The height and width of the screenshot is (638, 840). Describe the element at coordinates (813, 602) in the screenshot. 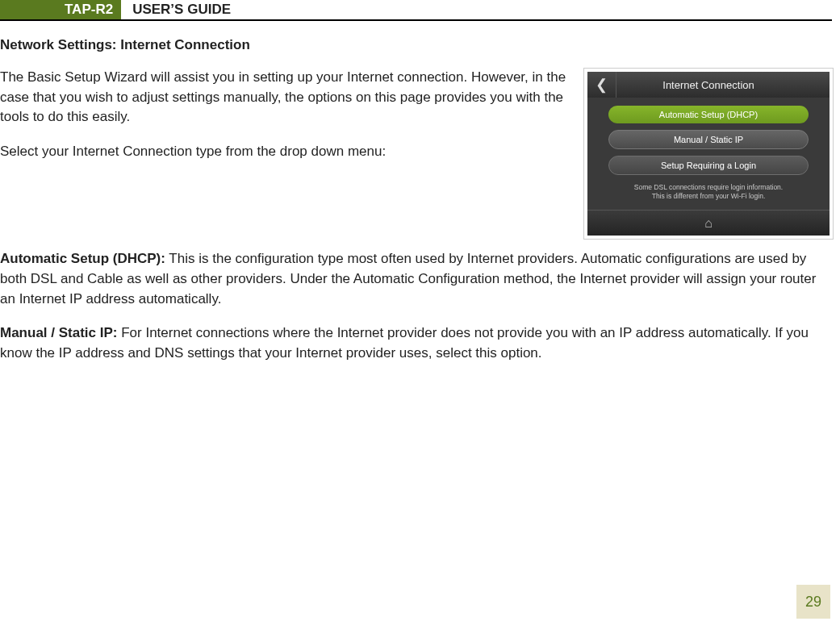

I see `page-number: 29` at that location.